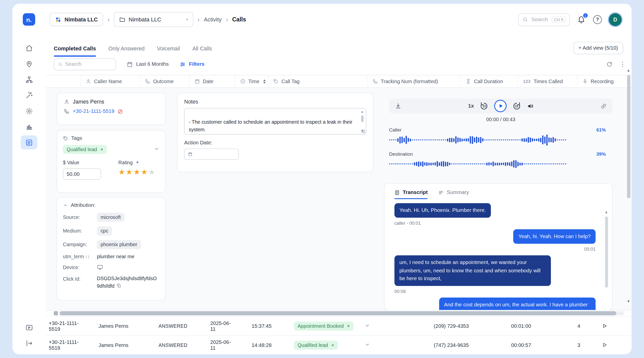 The image size is (644, 358). Describe the element at coordinates (94, 111) in the screenshot. I see `contact-phone: +30-21-1111-5519` at that location.